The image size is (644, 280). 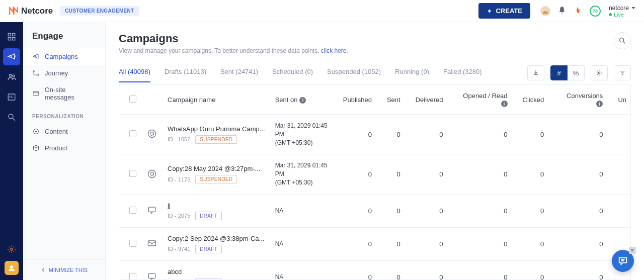 I want to click on tab: All (40098), so click(x=135, y=75).